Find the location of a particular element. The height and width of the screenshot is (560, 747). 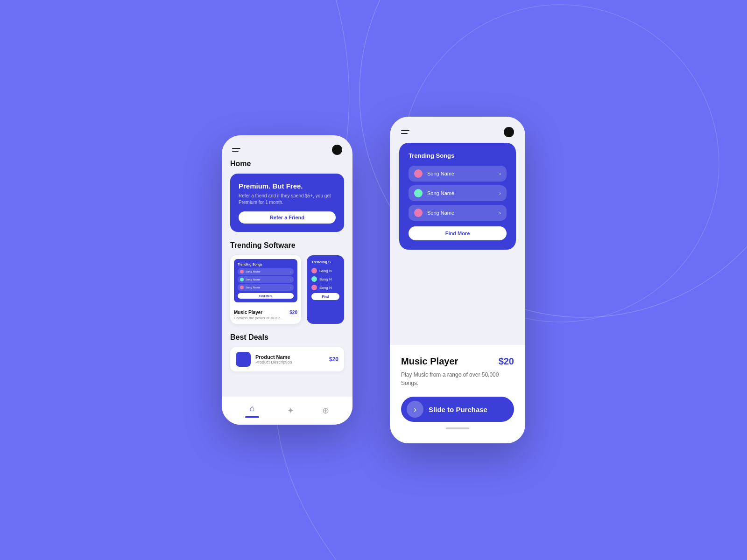

deal-info: Product Name Product Description is located at coordinates (290, 359).